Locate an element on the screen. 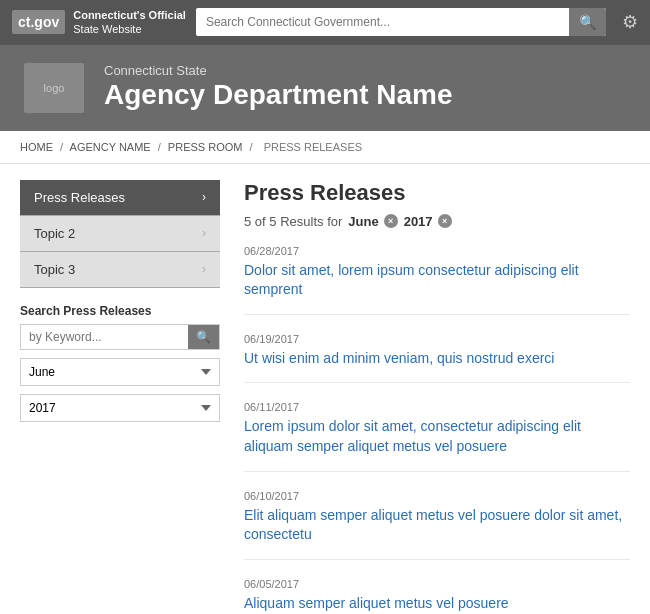 This screenshot has height=614, width=650. results-summary: 5 of 5 Results for June × 2017 × is located at coordinates (437, 222).